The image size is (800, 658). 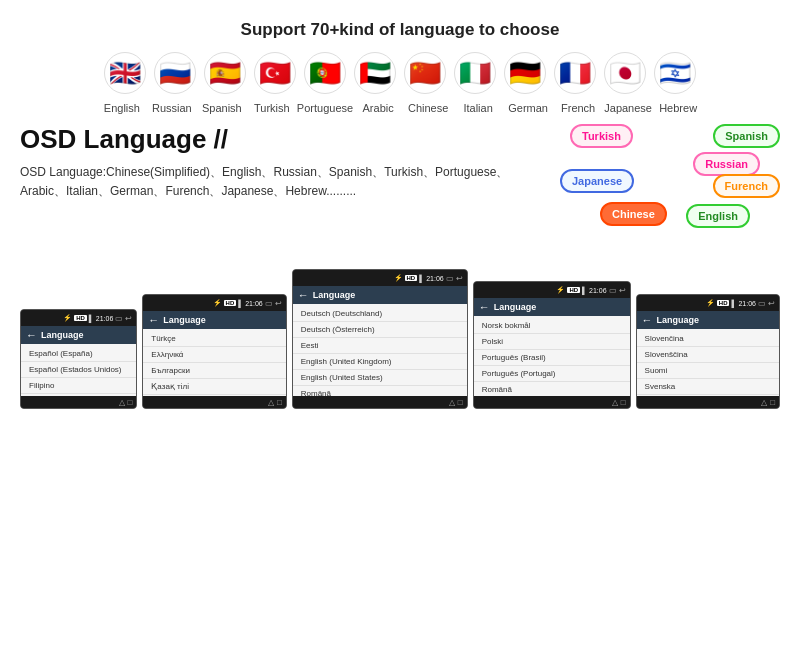 What do you see at coordinates (478, 108) in the screenshot?
I see `lang-label-italian: Italian` at bounding box center [478, 108].